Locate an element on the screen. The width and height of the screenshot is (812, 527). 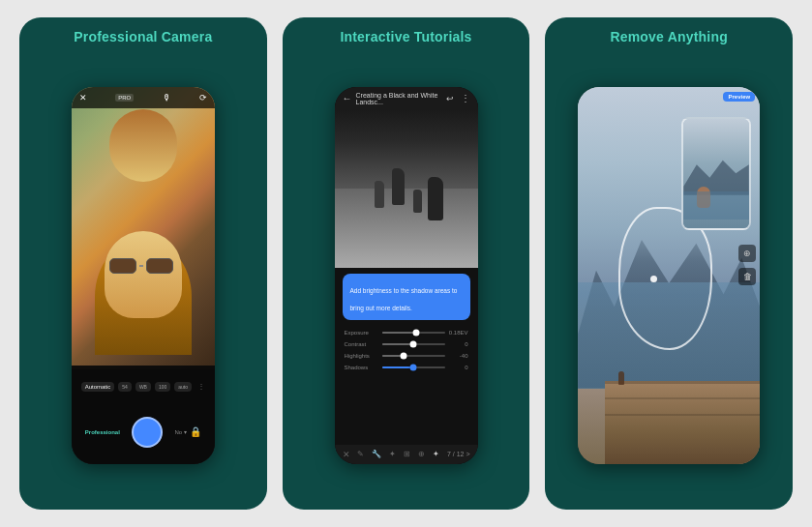
bubble-text: Add brightness to the shadow areas to br… is located at coordinates (405, 300).